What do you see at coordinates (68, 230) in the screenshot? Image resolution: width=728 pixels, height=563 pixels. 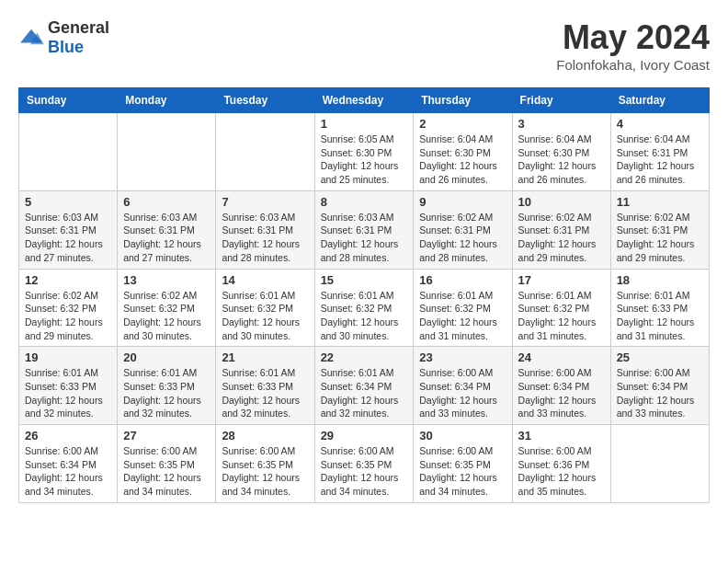 I see `calendar-cell: 5Sunrise: 6:03 AMSunset: 6:31 PMDaylight…` at bounding box center [68, 230].